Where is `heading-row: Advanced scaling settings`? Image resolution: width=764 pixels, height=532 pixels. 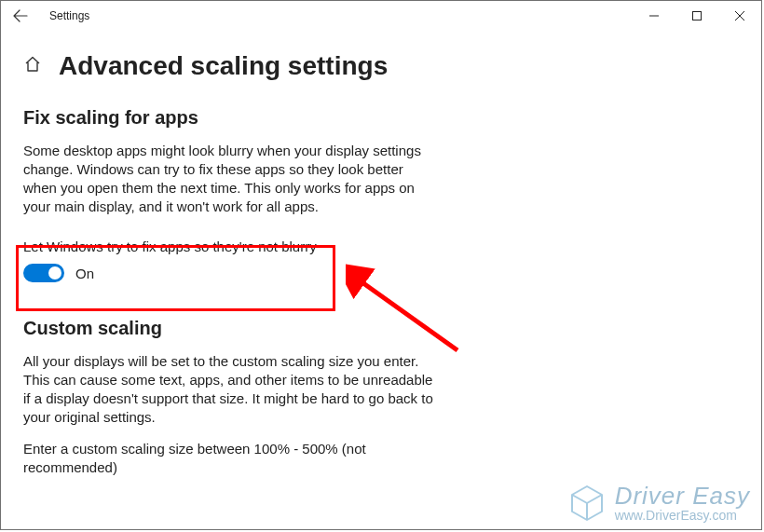 heading-row: Advanced scaling settings is located at coordinates (381, 66).